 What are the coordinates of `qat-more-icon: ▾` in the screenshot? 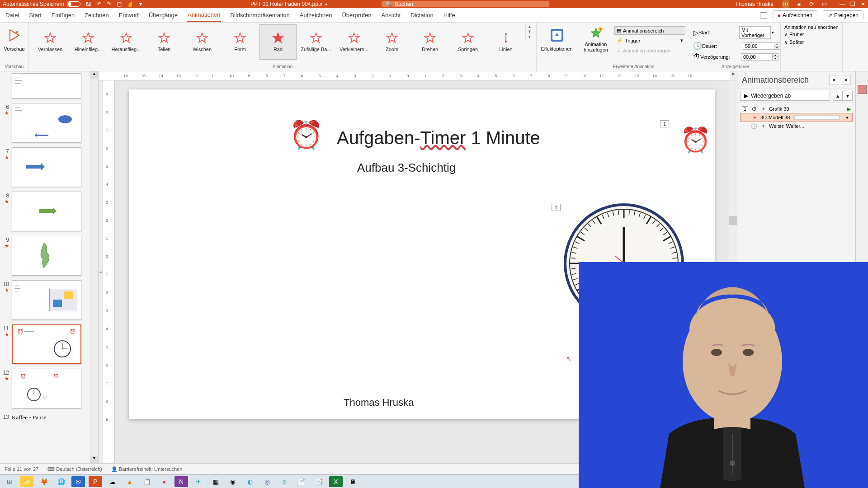 It's located at (141, 4).